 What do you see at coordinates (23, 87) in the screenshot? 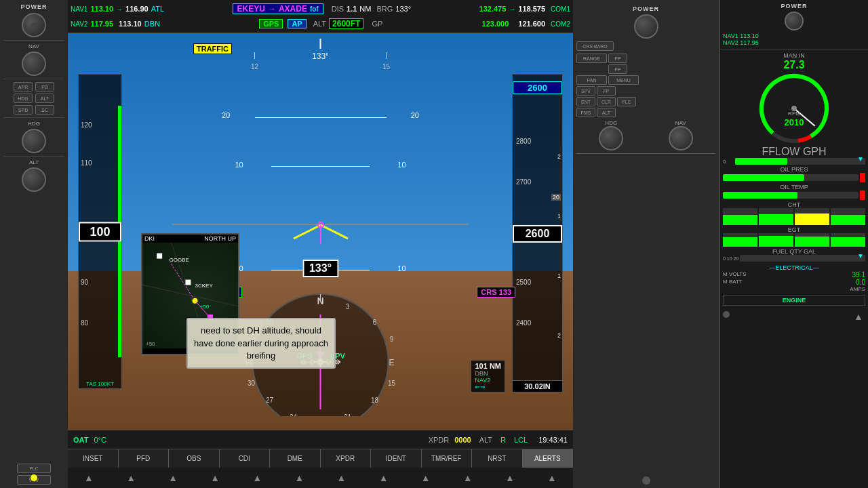
I see `apr-btn: APR` at bounding box center [23, 87].